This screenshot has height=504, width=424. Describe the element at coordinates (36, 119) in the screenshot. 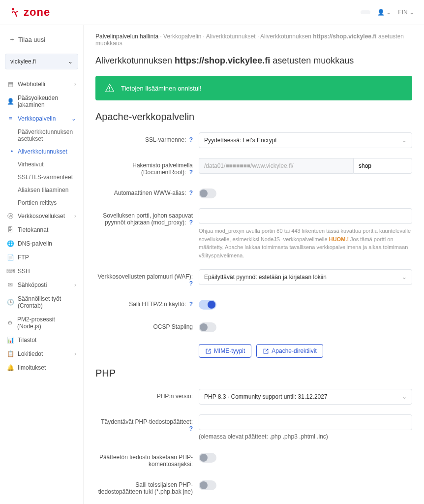

I see `sidebar-item-label: Verkkopalvelin` at that location.